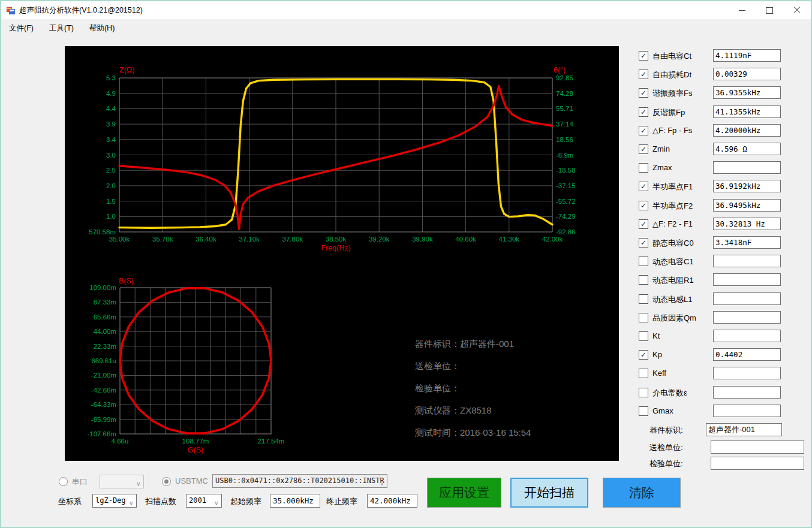 This screenshot has width=812, height=528. What do you see at coordinates (747, 242) in the screenshot?
I see `param-value-field: 3.3418nF` at bounding box center [747, 242].